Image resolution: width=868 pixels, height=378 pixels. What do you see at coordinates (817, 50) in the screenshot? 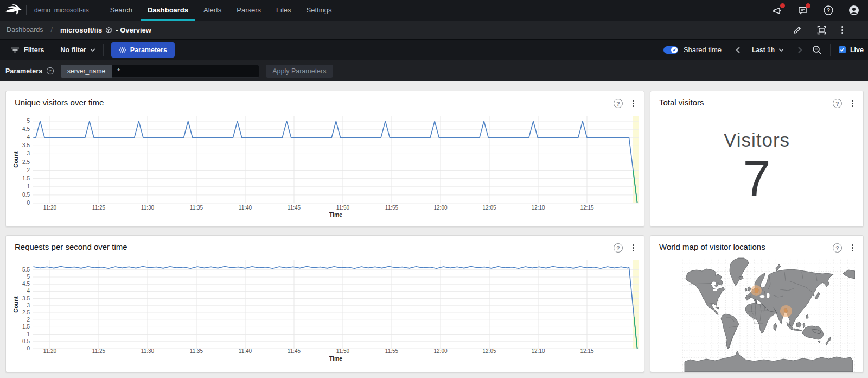
I see `zoom-out-icon` at bounding box center [817, 50].